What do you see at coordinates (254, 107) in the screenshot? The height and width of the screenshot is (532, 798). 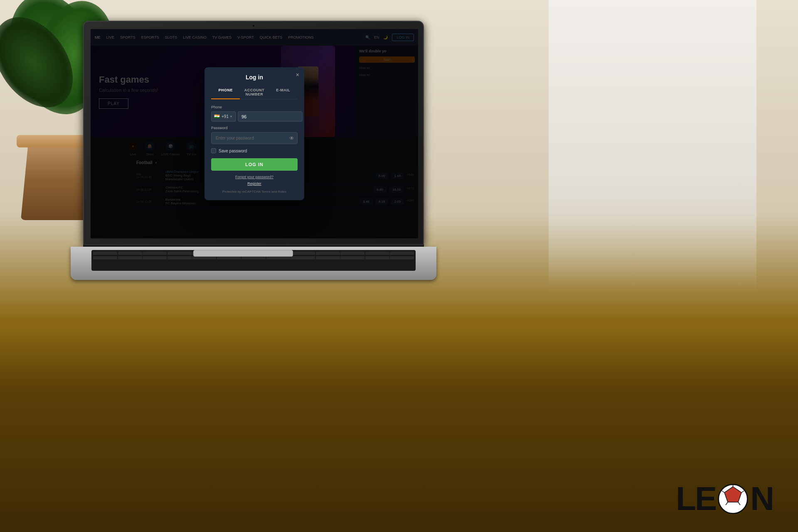 I see `phone-field-label: Phone` at bounding box center [254, 107].